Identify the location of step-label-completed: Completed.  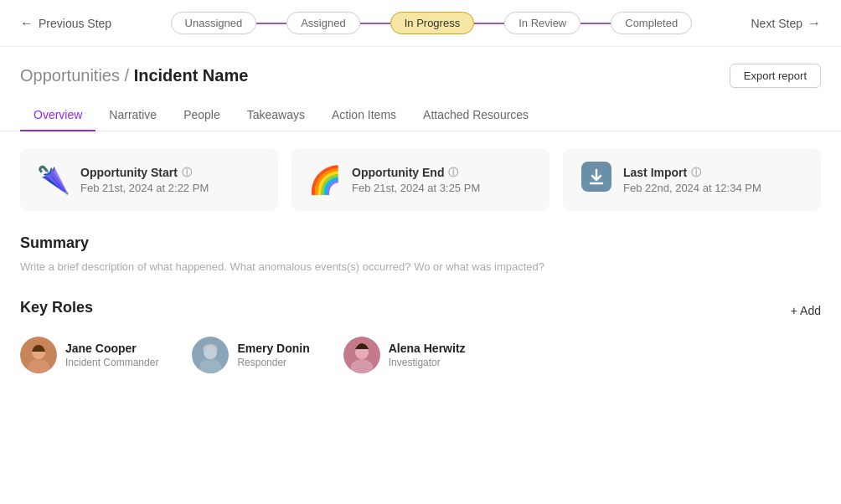
(652, 23).